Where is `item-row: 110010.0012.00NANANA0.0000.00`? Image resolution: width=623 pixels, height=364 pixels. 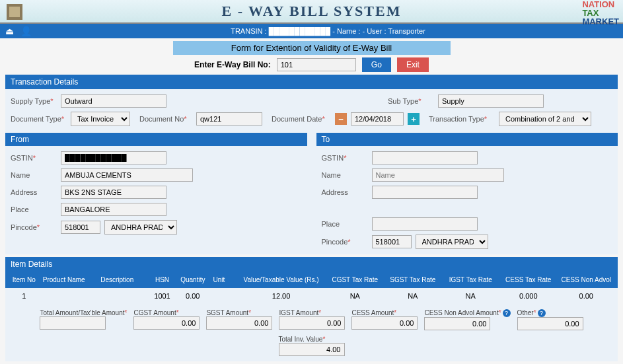
item-row: 110010.0012.00NANANA0.0000.00 is located at coordinates (312, 296).